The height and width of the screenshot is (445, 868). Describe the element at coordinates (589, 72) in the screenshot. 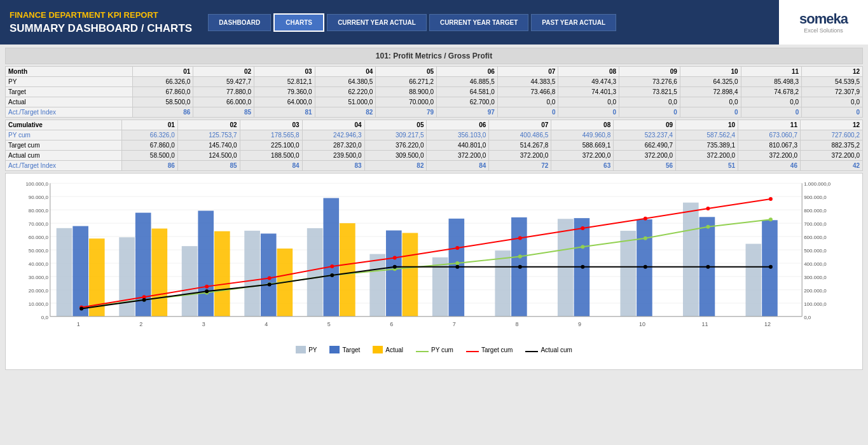

I see `col-08: 08` at that location.